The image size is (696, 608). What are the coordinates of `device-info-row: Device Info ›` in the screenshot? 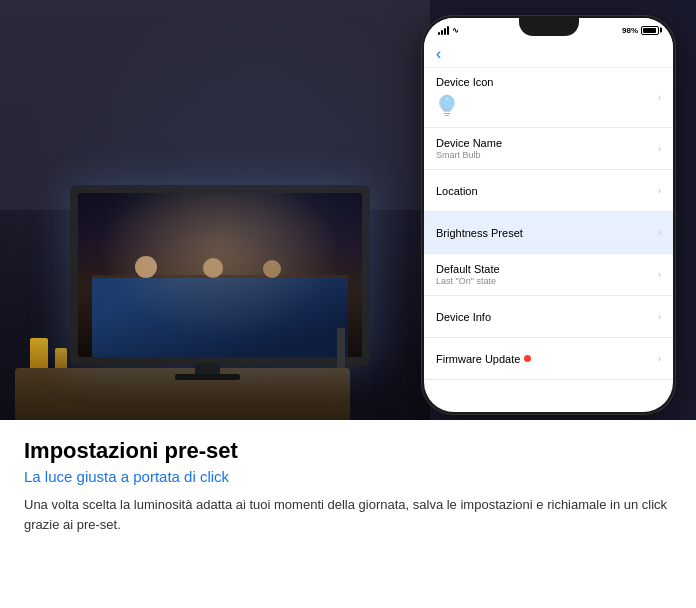 It's located at (548, 317).